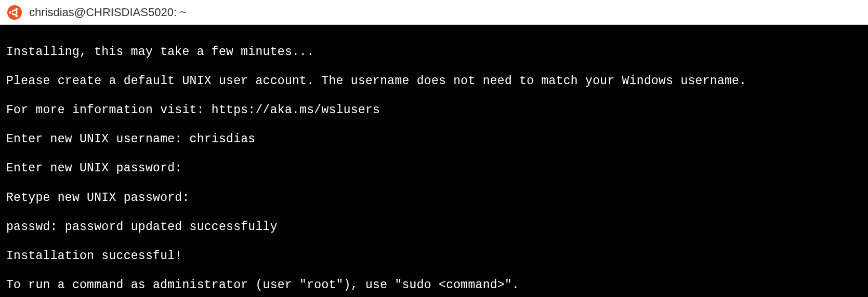 The width and height of the screenshot is (868, 297). I want to click on terminal-line: Retype new UNIX password:, so click(434, 198).